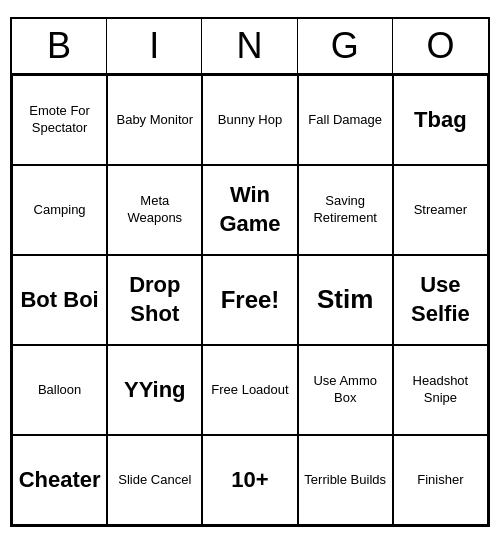 The width and height of the screenshot is (500, 544). Describe the element at coordinates (250, 46) in the screenshot. I see `bingo-letter: N` at that location.